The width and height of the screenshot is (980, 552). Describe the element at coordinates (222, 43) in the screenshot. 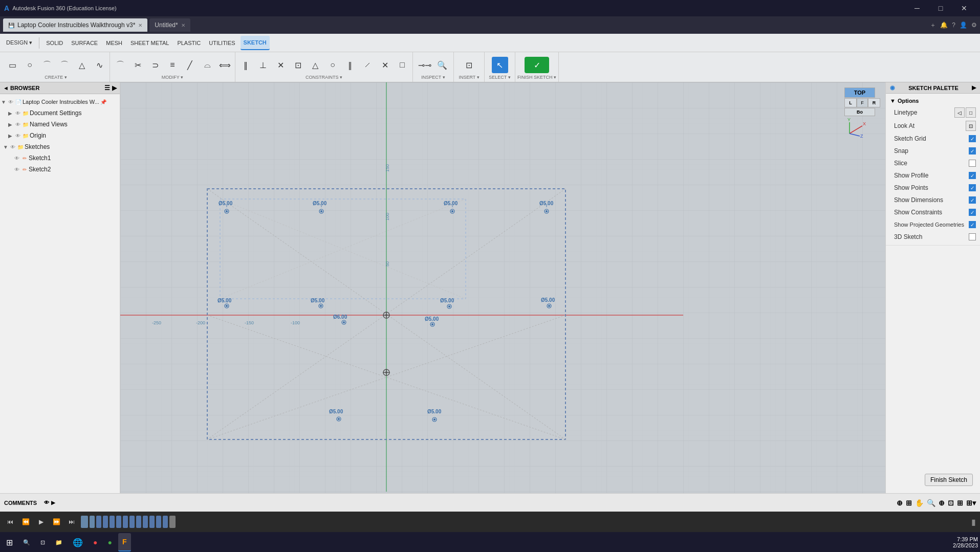

I see `utilities-tab: UTILITIES` at that location.